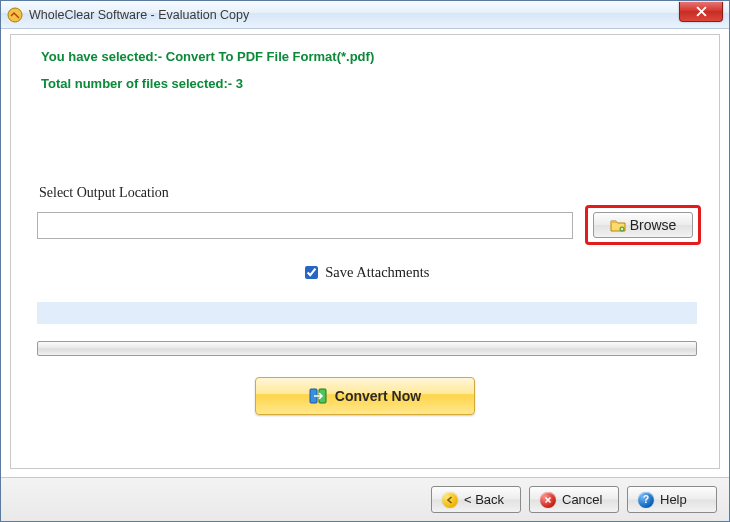  I want to click on save-attachments-label: Save Attachments, so click(377, 272).